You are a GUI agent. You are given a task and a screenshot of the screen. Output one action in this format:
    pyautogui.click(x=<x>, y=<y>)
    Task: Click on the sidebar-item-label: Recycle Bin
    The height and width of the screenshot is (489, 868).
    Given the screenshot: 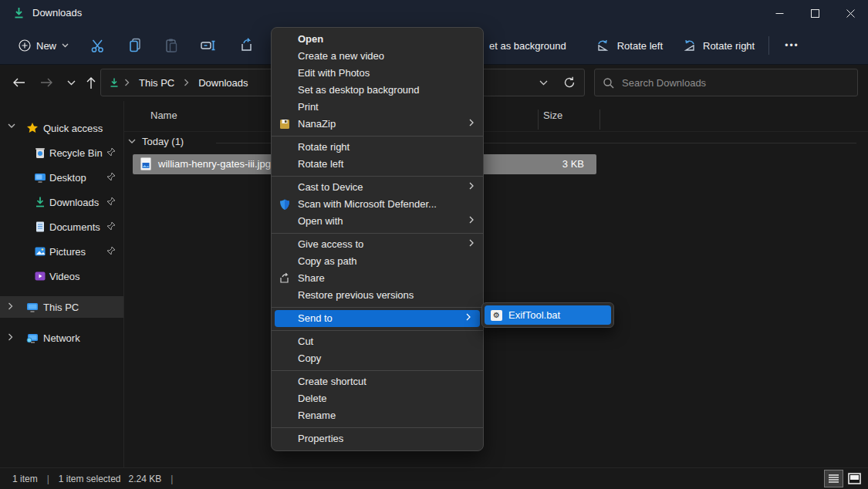 What is the action you would take?
    pyautogui.click(x=76, y=153)
    